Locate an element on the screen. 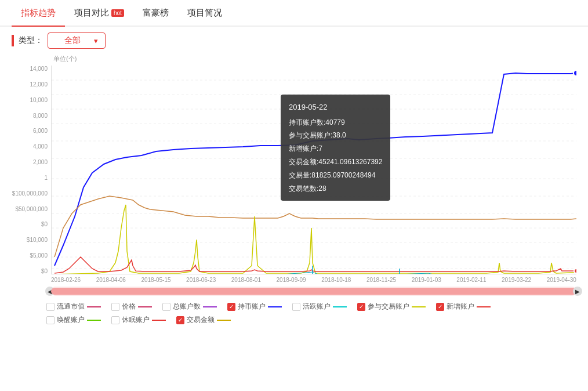 The height and width of the screenshot is (391, 588). legend-line-total-accounts is located at coordinates (210, 307).